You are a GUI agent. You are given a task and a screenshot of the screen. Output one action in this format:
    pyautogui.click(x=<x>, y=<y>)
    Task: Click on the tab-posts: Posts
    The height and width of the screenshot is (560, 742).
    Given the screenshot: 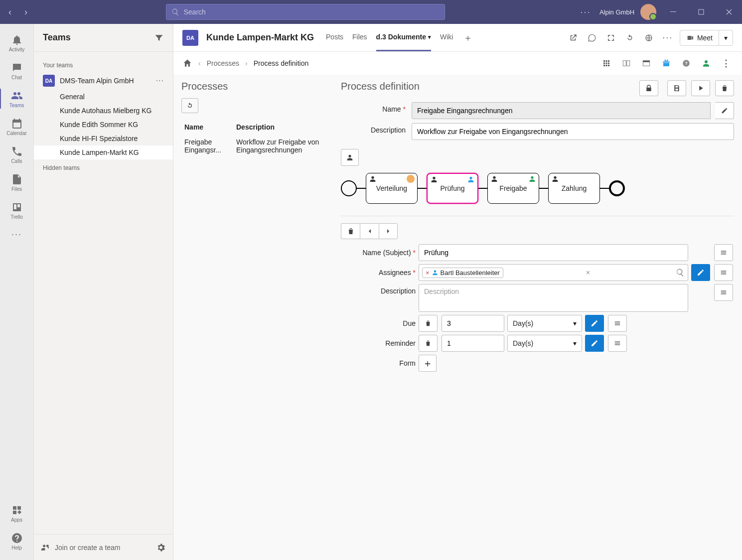 What is the action you would take?
    pyautogui.click(x=335, y=38)
    